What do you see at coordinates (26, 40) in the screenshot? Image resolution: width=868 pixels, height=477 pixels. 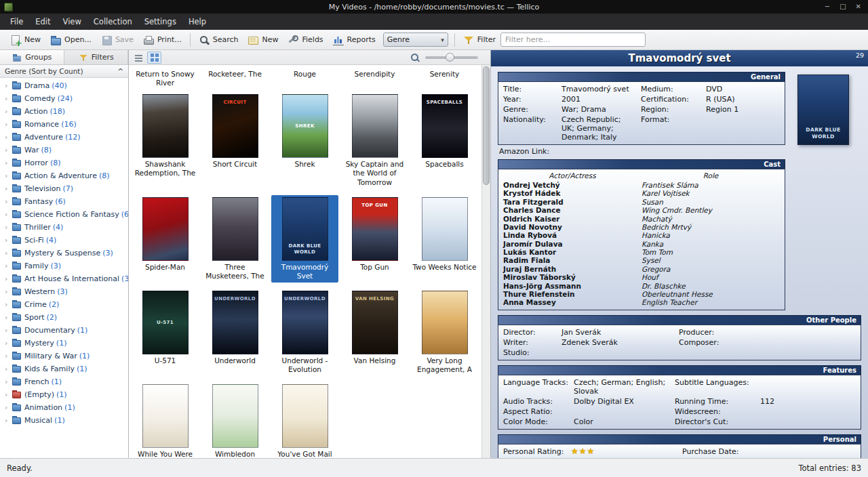 I see `new-collection-button: New` at bounding box center [26, 40].